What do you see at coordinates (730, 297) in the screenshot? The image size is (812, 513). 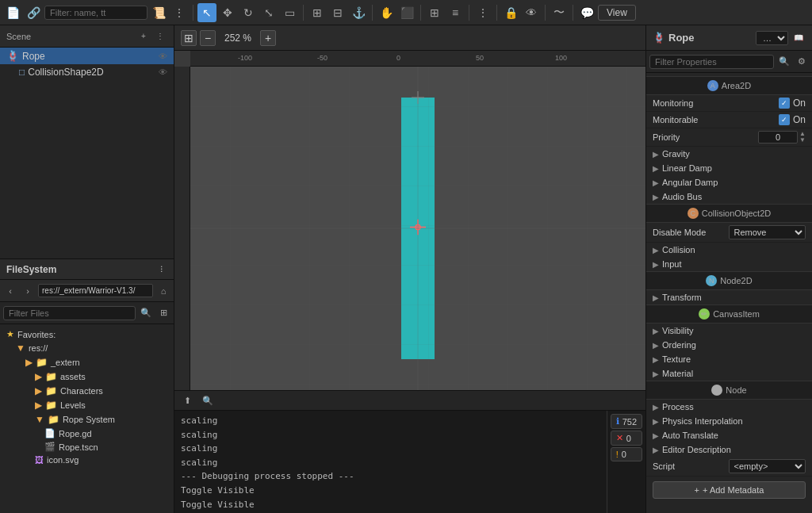 I see `expand-transform: ▶ Transform` at bounding box center [730, 297].